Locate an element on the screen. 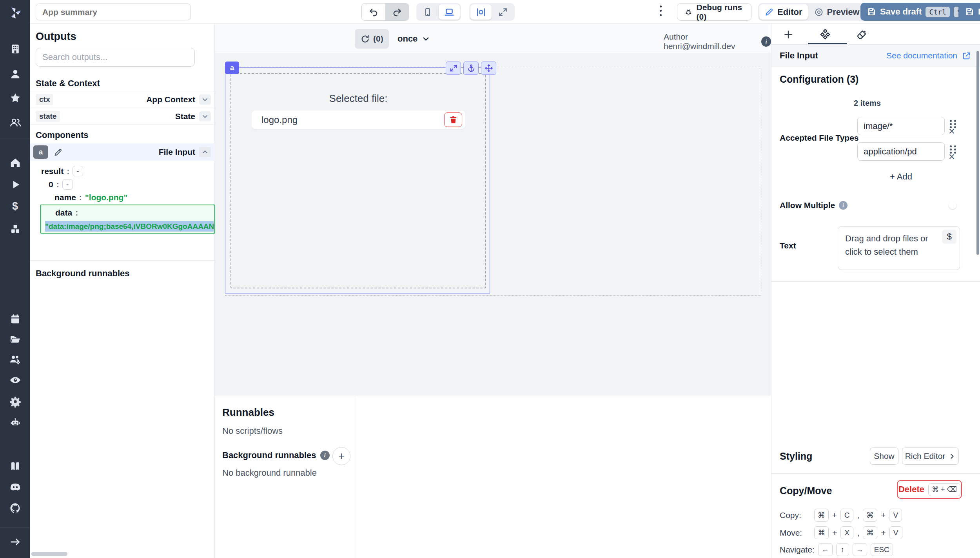  desktop-view-button is located at coordinates (449, 12).